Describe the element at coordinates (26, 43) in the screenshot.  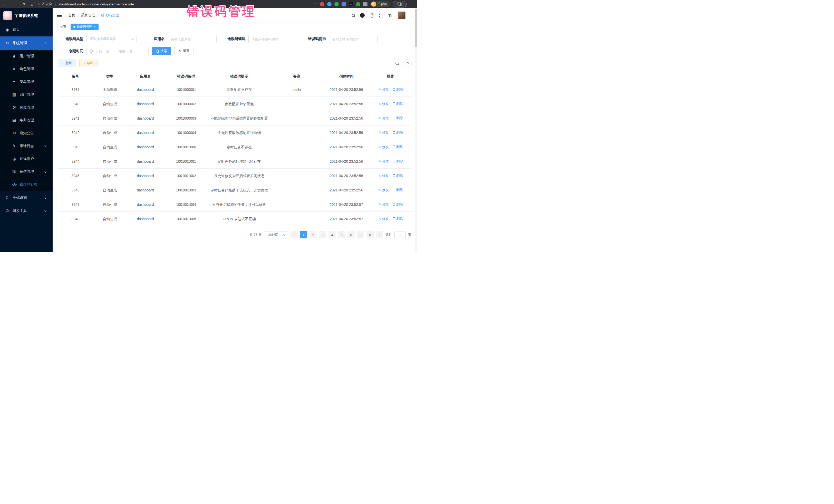
I see `sidebar-item-system: ⚙ 系统管理 ∧` at that location.